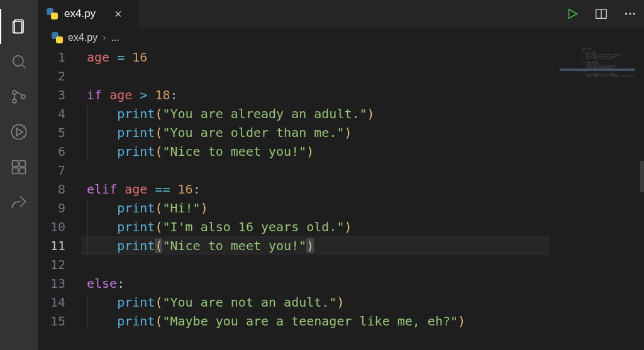  Describe the element at coordinates (572, 14) in the screenshot. I see `run-button` at that location.